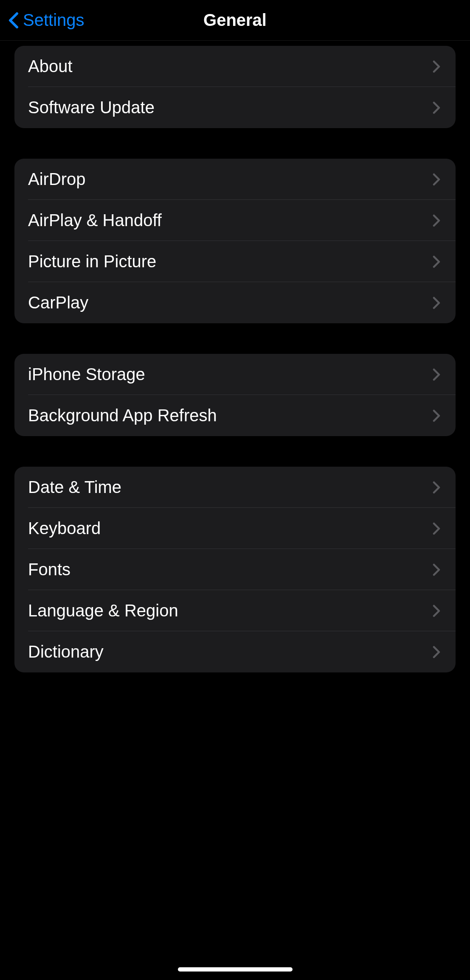 The image size is (470, 980). What do you see at coordinates (235, 487) in the screenshot?
I see `row-date-time: Date & Time` at bounding box center [235, 487].